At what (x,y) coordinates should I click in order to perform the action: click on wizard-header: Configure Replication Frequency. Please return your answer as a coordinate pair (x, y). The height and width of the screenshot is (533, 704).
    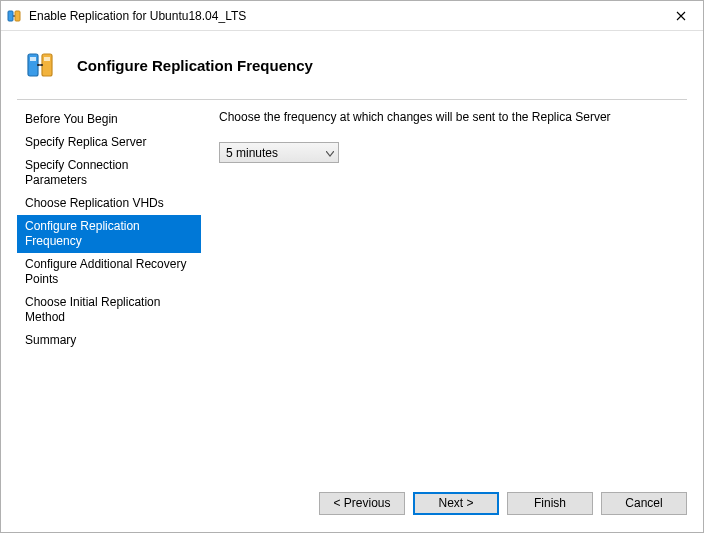
    Looking at the image, I should click on (352, 65).